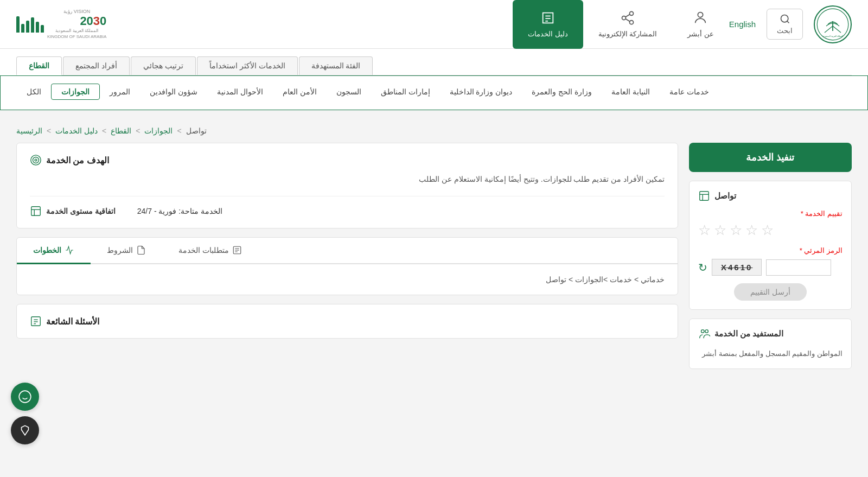  What do you see at coordinates (240, 92) in the screenshot?
I see `sub-cat-civil: الأحوال المدنية` at bounding box center [240, 92].